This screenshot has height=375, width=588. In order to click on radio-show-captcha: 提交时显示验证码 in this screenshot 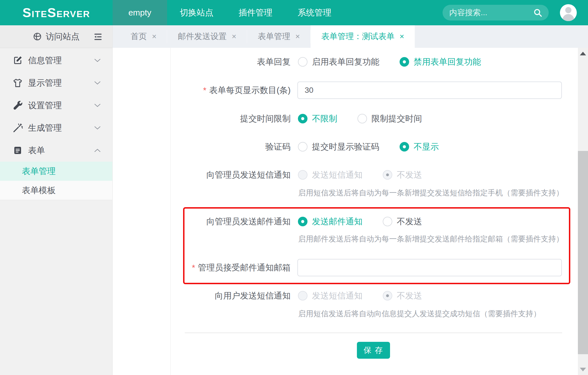, I will do `click(339, 147)`.